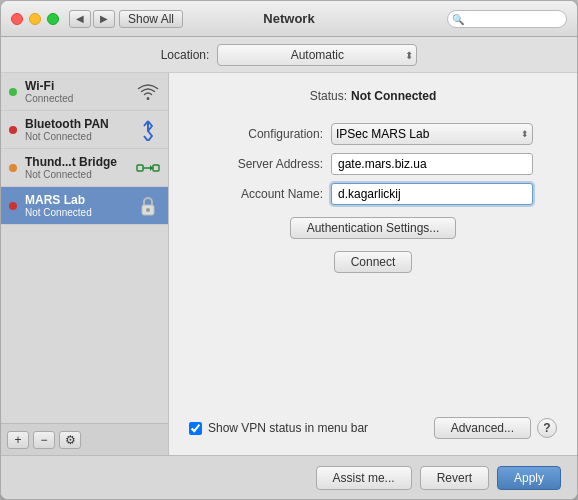 The height and width of the screenshot is (500, 578). Describe the element at coordinates (374, 228) in the screenshot. I see `auth-button-row: Authentication Settings...` at that location.